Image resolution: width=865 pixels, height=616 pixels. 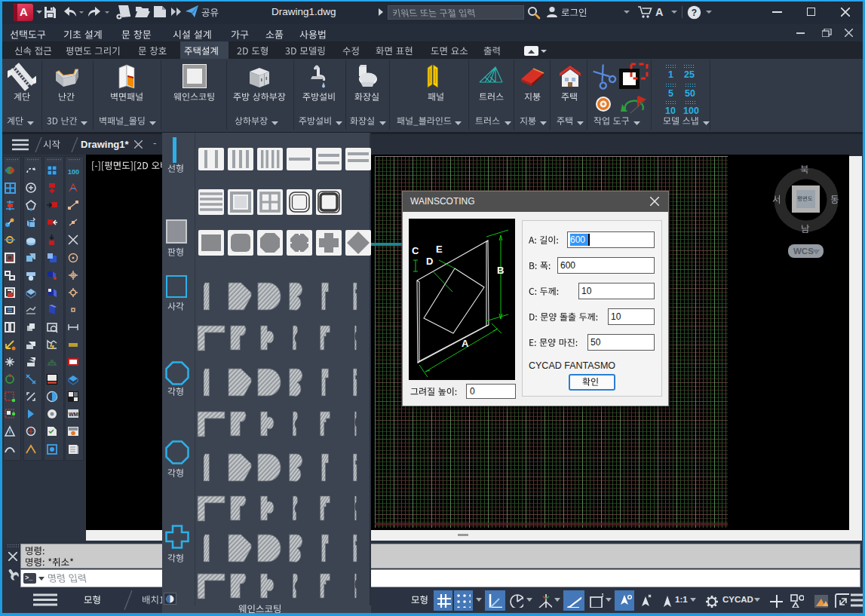 I want to click on svg-text: D, so click(x=430, y=261).